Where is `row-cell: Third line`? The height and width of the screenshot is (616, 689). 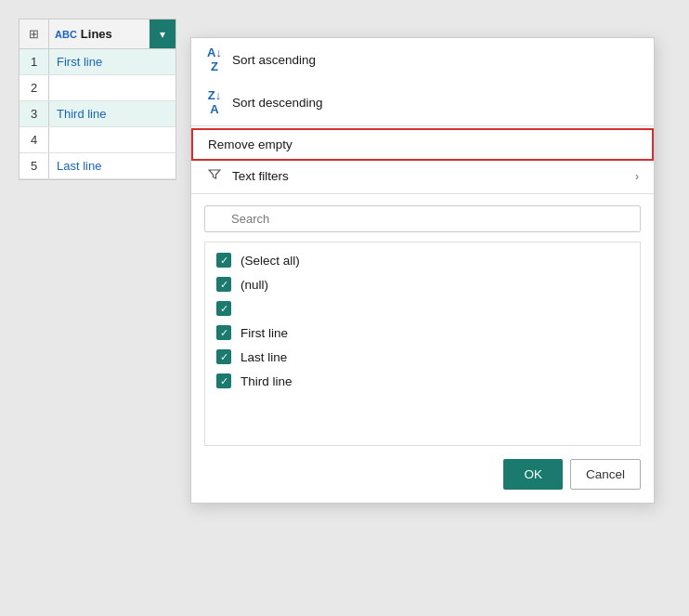
row-cell: Third line is located at coordinates (112, 113).